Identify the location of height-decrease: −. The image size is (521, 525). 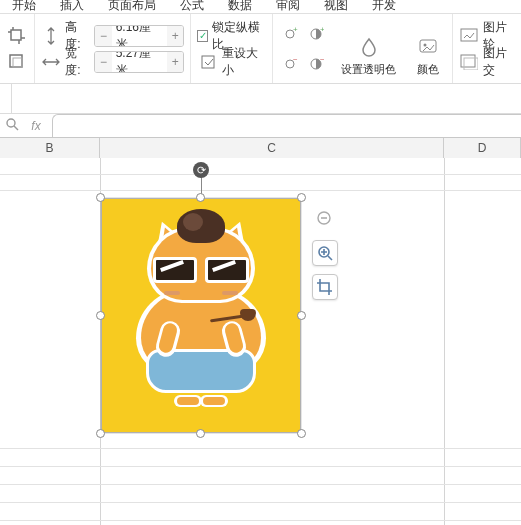
(103, 36).